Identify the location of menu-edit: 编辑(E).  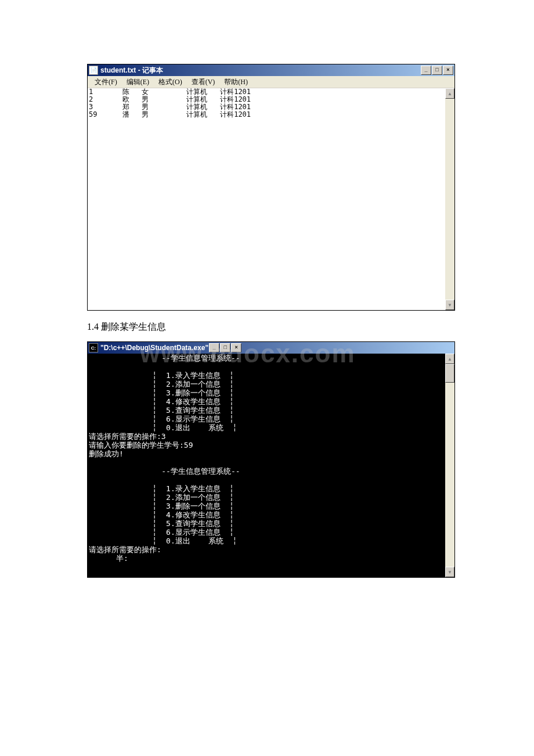
(138, 82).